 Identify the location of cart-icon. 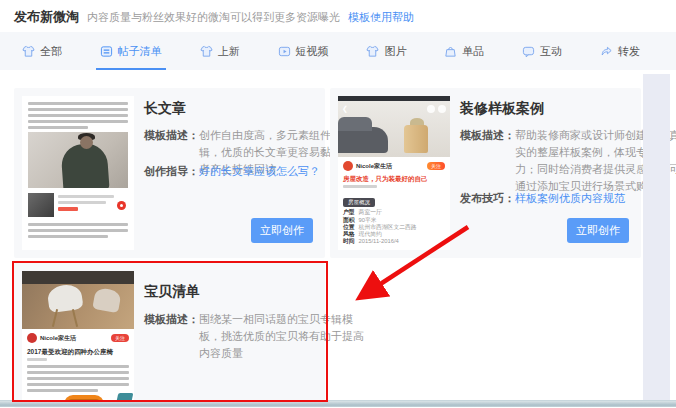
(122, 206).